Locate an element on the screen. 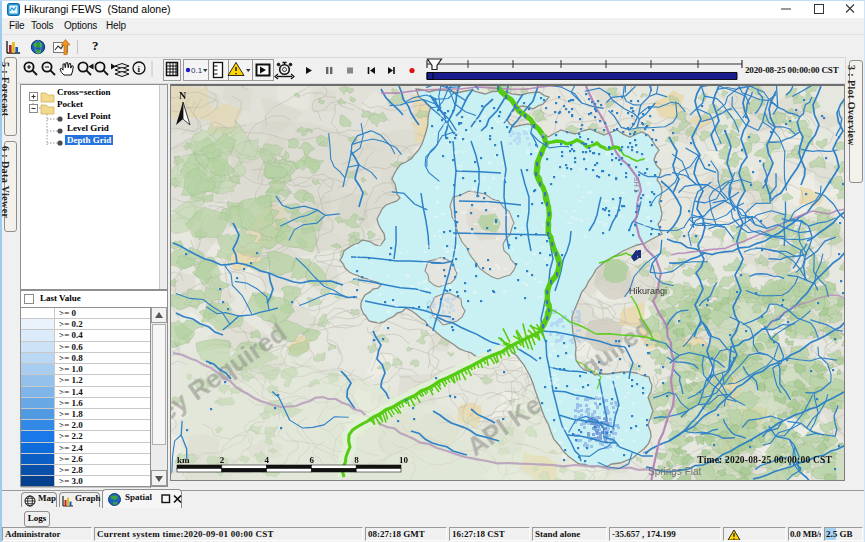  svg-text: 6 is located at coordinates (312, 460).